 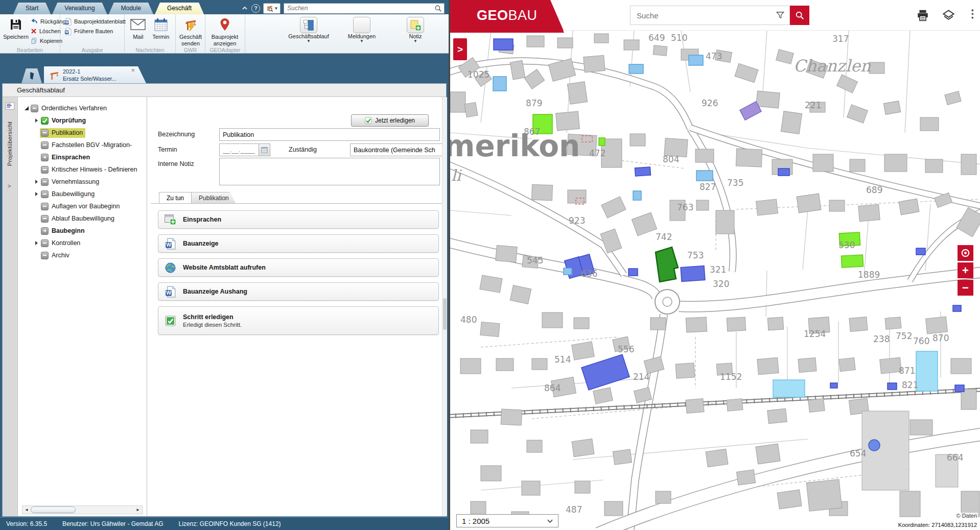 What do you see at coordinates (298, 268) in the screenshot?
I see `task-website-amtsblatt-aufrufen: Website Amtsblatt aufrufen` at bounding box center [298, 268].